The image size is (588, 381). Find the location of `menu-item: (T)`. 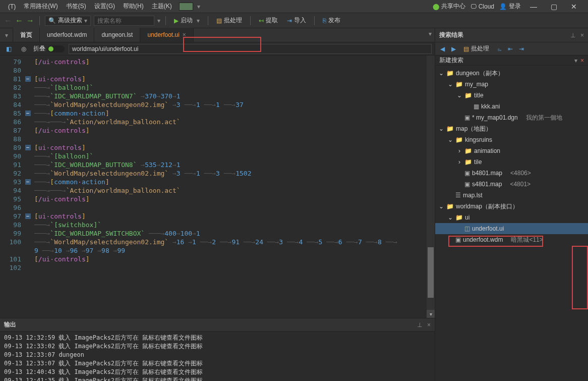

menu-item: (T) is located at coordinates (12, 7).